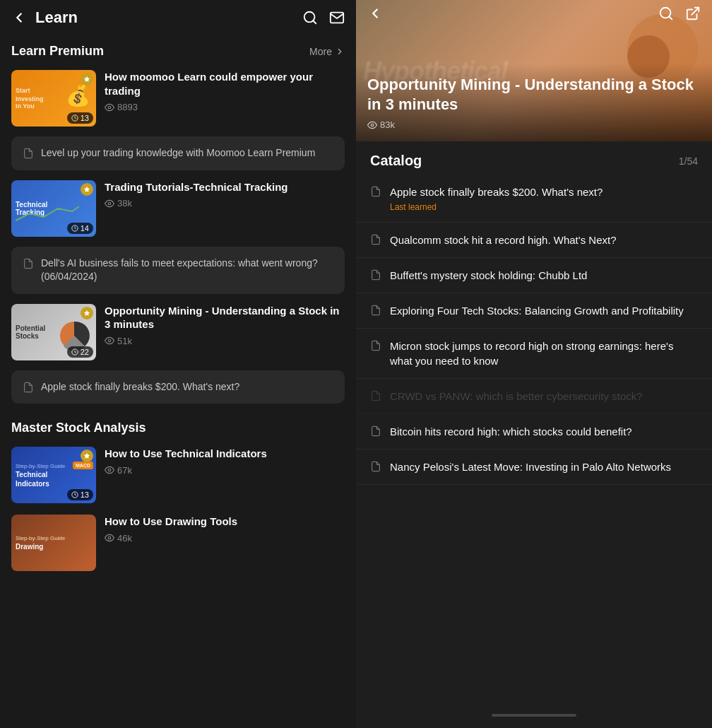 The height and width of the screenshot is (728, 712). I want to click on dell-article-card: Dell's AI business fails to meet expecta…, so click(178, 270).